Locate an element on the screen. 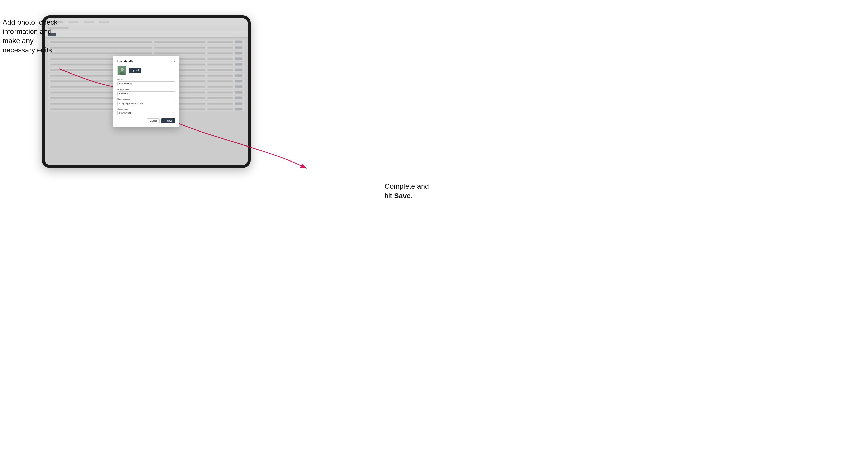 The height and width of the screenshot is (467, 868). modal-header: User details × is located at coordinates (146, 61).